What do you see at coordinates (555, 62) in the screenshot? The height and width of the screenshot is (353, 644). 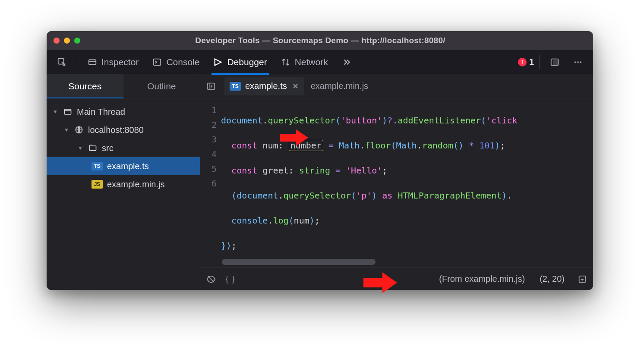 I see `dock-icon` at bounding box center [555, 62].